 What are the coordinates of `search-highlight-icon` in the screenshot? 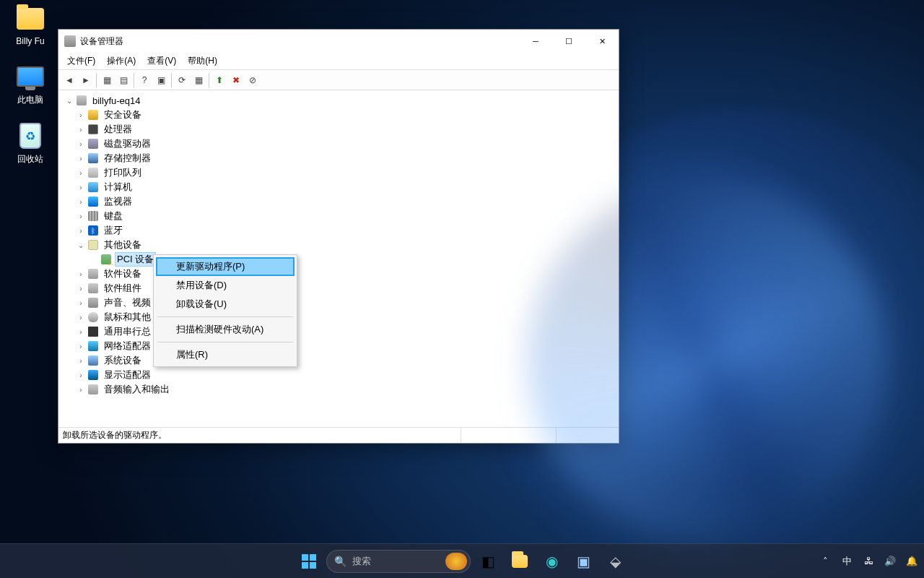 It's located at (456, 561).